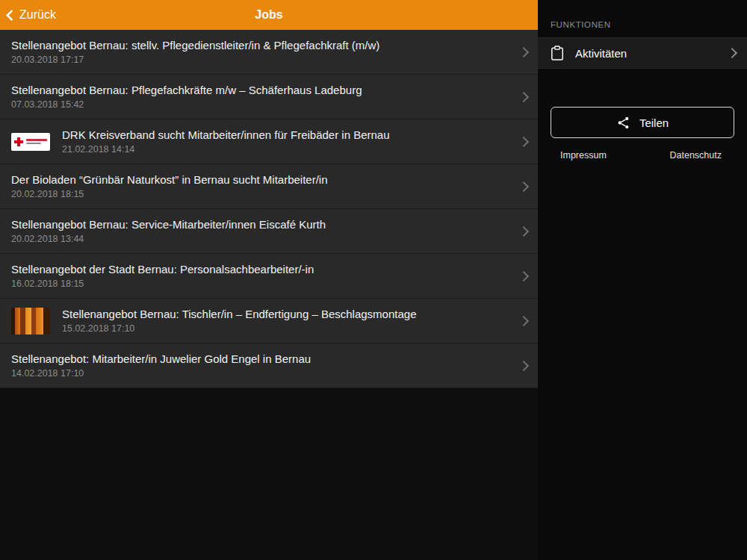 This screenshot has width=747, height=560. I want to click on wood-photo-thumbnail, so click(31, 321).